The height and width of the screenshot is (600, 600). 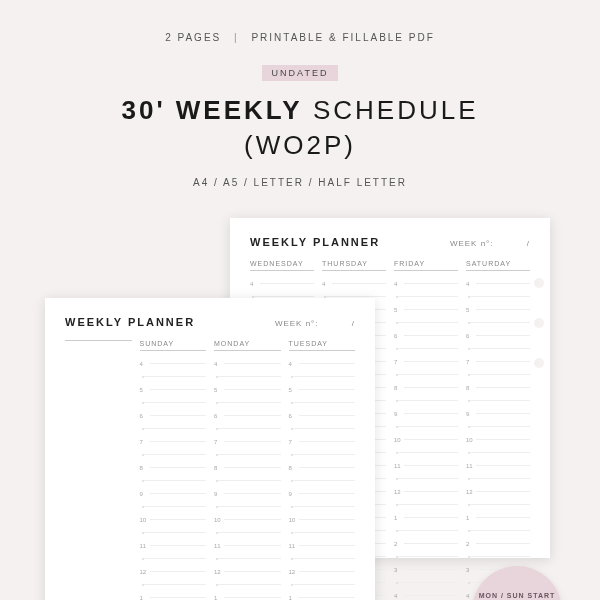 I want to click on day-column: TUESDAY4567891011121, so click(x=322, y=470).